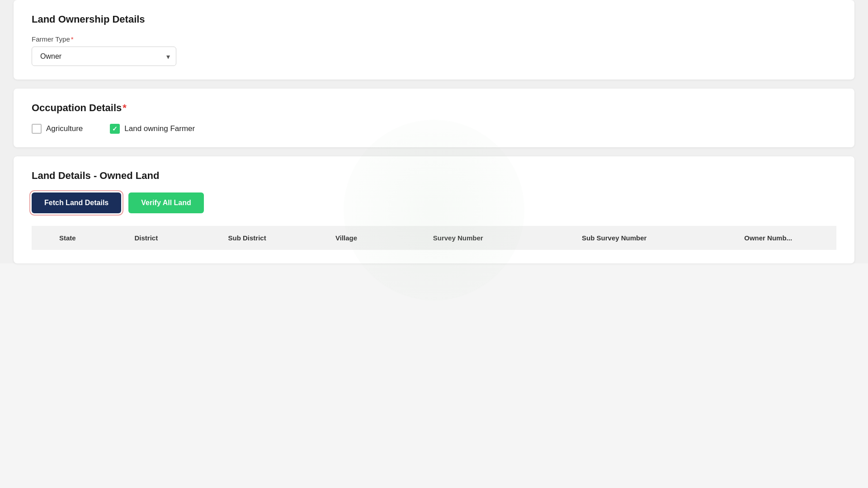 The image size is (868, 488). I want to click on agriculture-checkbox-item: Agriculture, so click(57, 129).